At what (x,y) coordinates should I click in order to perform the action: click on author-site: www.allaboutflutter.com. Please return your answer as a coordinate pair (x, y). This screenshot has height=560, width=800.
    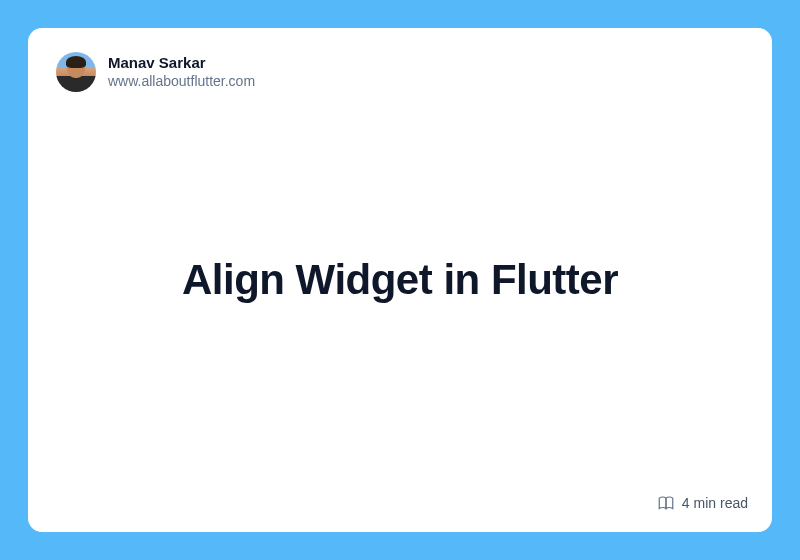
    Looking at the image, I should click on (182, 82).